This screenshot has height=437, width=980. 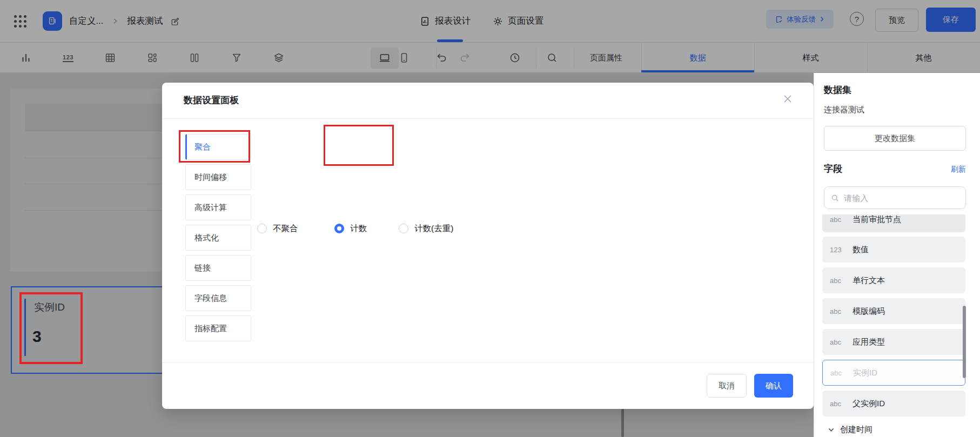 I want to click on field-item-dragging: abc 实例ID, so click(x=894, y=373).